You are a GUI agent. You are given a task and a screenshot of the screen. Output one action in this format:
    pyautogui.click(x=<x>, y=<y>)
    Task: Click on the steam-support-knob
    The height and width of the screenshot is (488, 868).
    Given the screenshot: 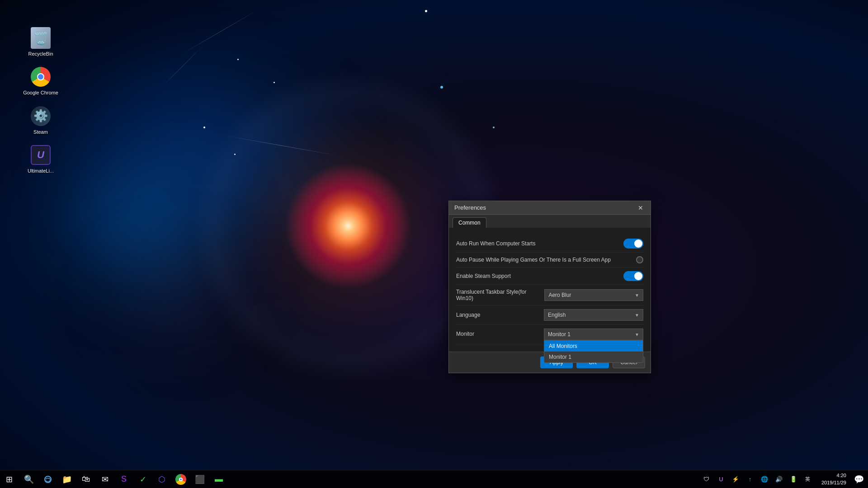 What is the action you would take?
    pyautogui.click(x=638, y=276)
    